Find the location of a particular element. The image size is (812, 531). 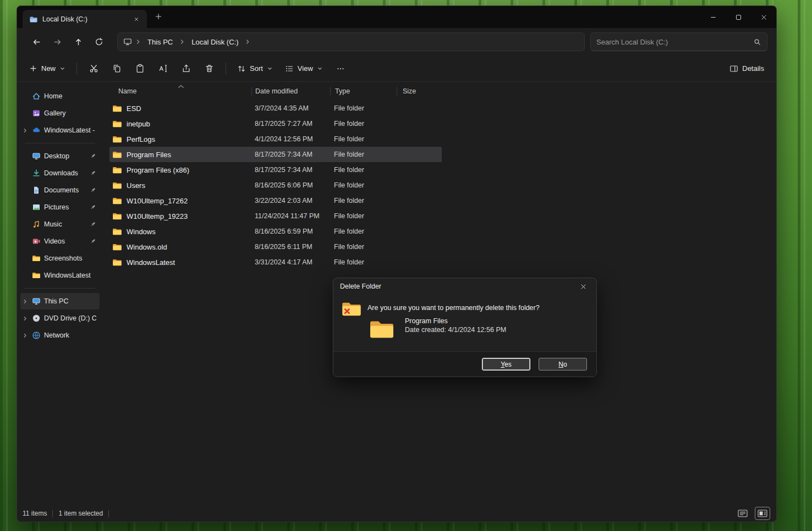

network-icon is located at coordinates (36, 335).